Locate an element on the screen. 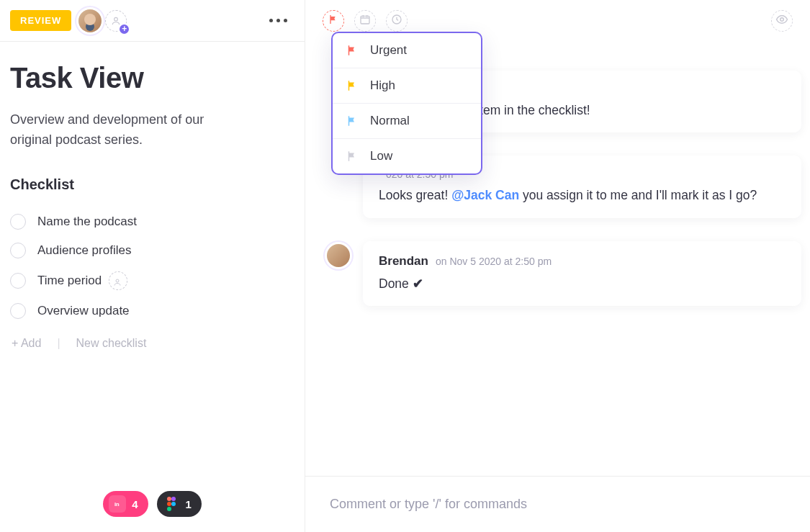  comment-time: on Nov 5 2020 at 2:50 pm is located at coordinates (494, 261).